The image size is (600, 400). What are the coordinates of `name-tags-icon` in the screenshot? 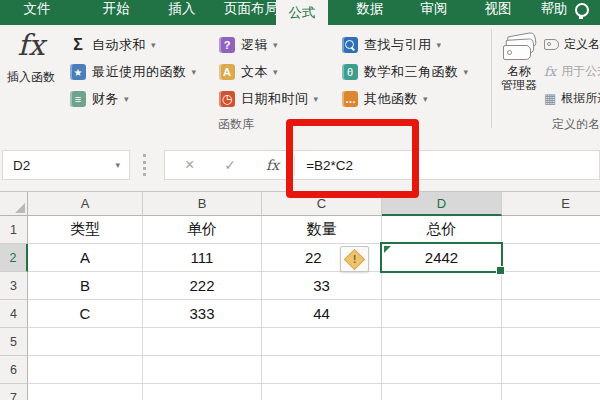 It's located at (519, 47).